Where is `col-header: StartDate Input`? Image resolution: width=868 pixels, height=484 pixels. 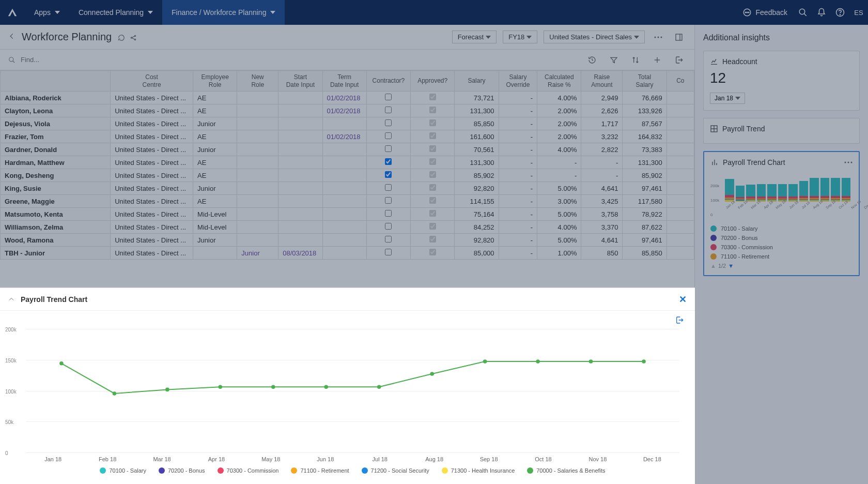
col-header: StartDate Input is located at coordinates (301, 81).